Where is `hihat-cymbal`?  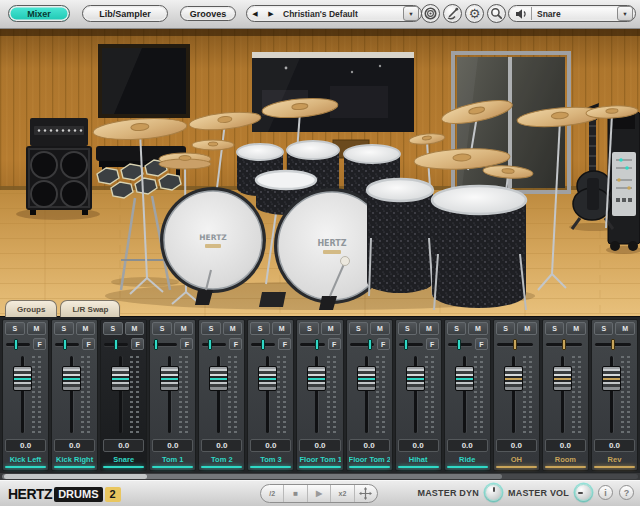 hihat-cymbal is located at coordinates (185, 161).